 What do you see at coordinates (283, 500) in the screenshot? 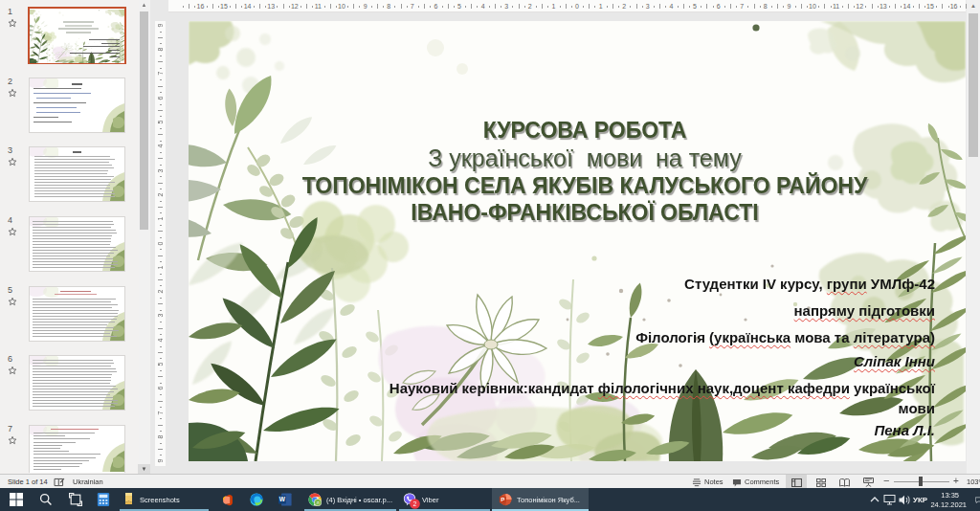
I see `svg-text: W` at bounding box center [283, 500].